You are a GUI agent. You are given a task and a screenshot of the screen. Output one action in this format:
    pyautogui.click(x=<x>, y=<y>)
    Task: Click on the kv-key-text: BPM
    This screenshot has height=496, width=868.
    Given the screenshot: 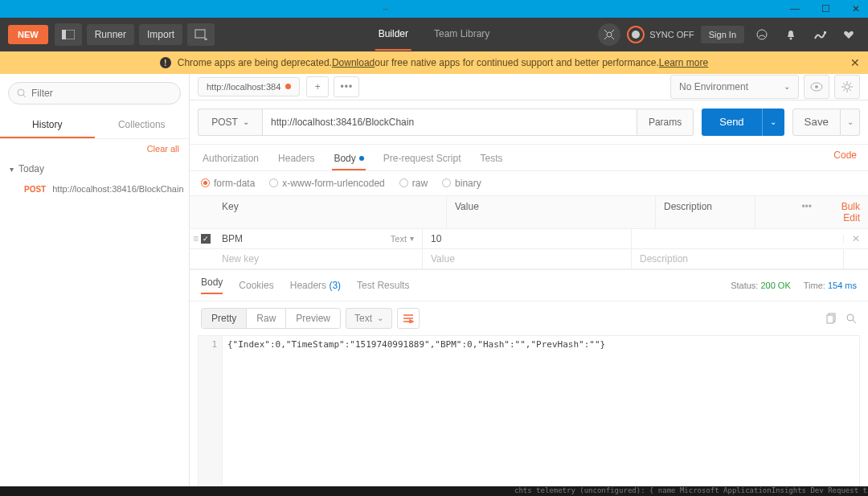 What is the action you would take?
    pyautogui.click(x=232, y=239)
    